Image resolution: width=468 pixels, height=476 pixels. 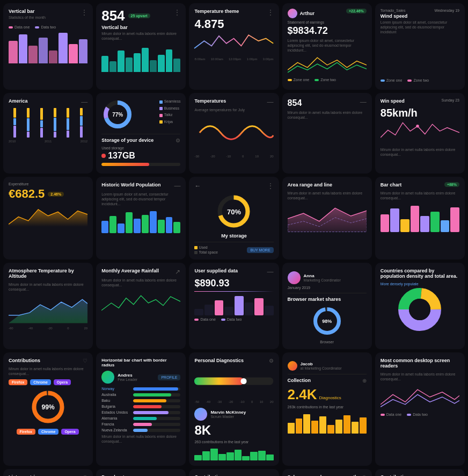 I want to click on america-bars, so click(x=48, y=122).